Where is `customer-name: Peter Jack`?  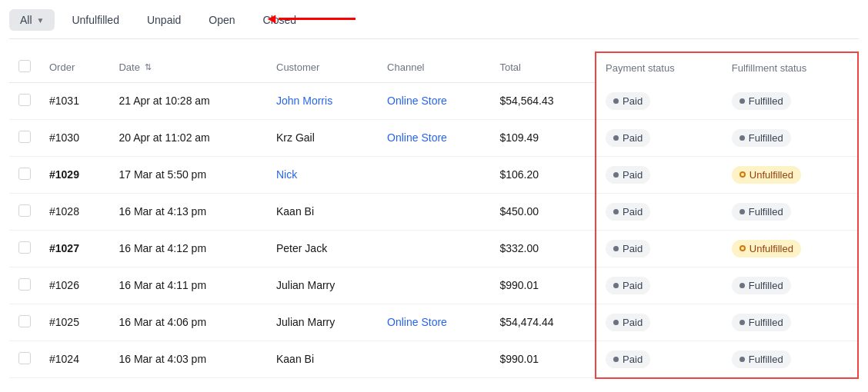
customer-name: Peter Jack is located at coordinates (302, 248).